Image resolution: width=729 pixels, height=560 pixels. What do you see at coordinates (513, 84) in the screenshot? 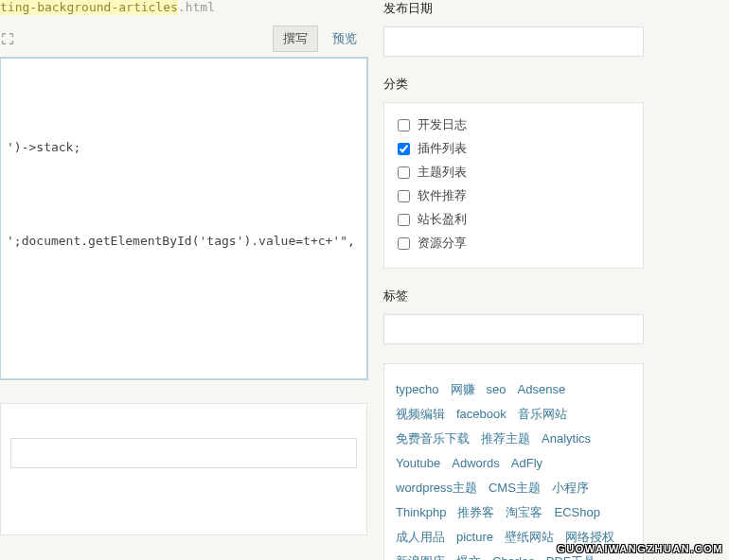
I see `category-title: 分类` at bounding box center [513, 84].